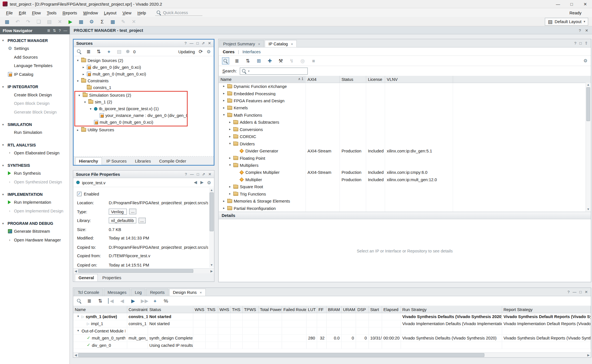 The image size is (592, 364). What do you see at coordinates (23, 13) in the screenshot?
I see `menu-edit: Edit` at bounding box center [23, 13].